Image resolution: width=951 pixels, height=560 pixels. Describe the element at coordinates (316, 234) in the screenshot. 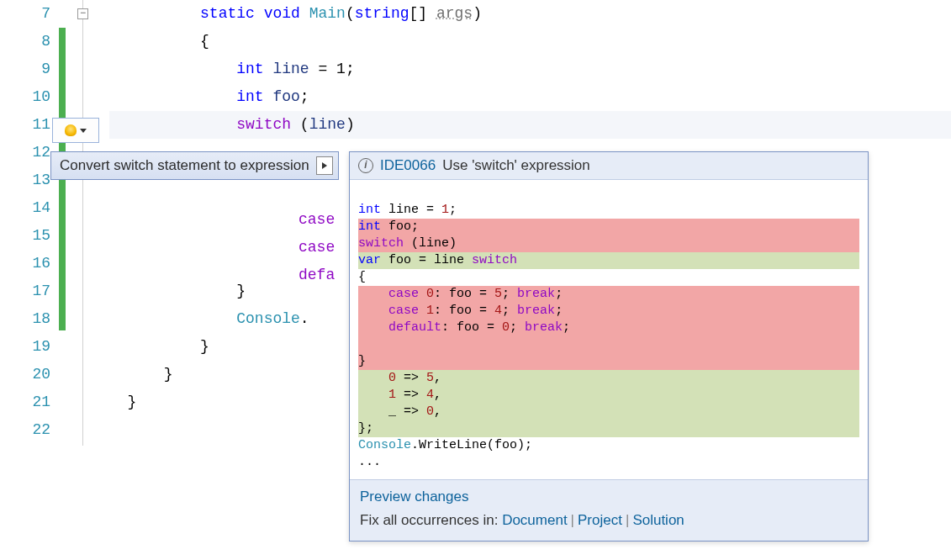

I see `code-behind-popup: case case defa` at that location.